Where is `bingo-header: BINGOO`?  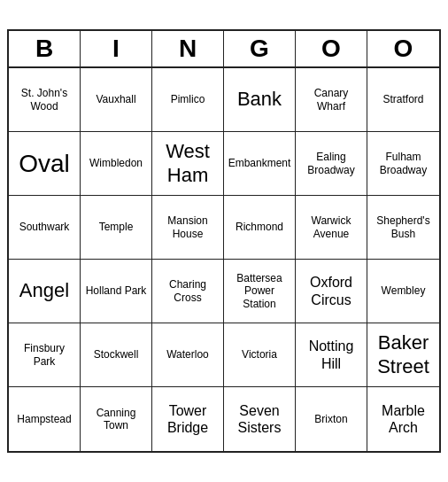
bingo-header: BINGOO is located at coordinates (224, 50).